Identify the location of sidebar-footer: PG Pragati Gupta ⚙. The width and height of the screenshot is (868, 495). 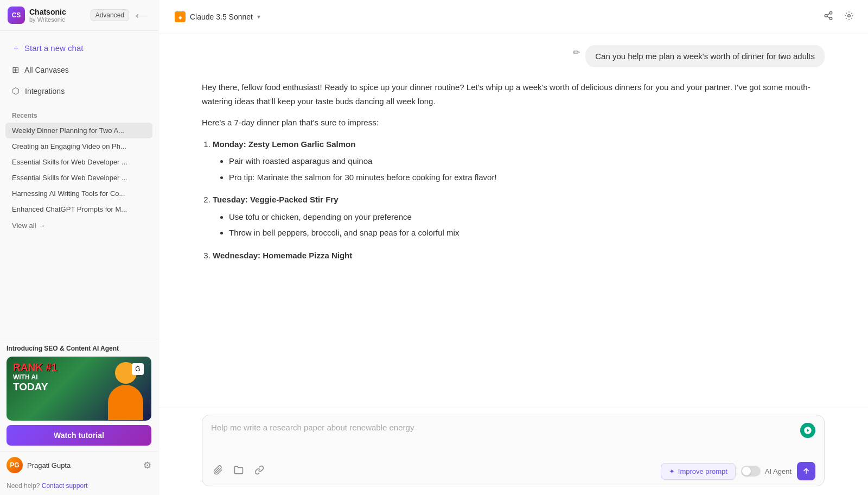
(79, 465).